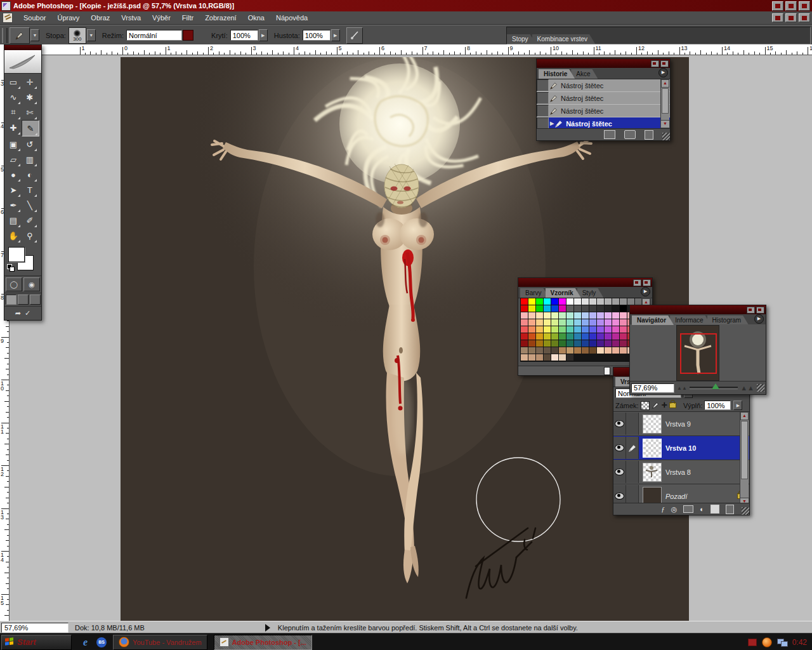  What do you see at coordinates (13, 97) in the screenshot?
I see `tool-lasso: ∿` at bounding box center [13, 97].